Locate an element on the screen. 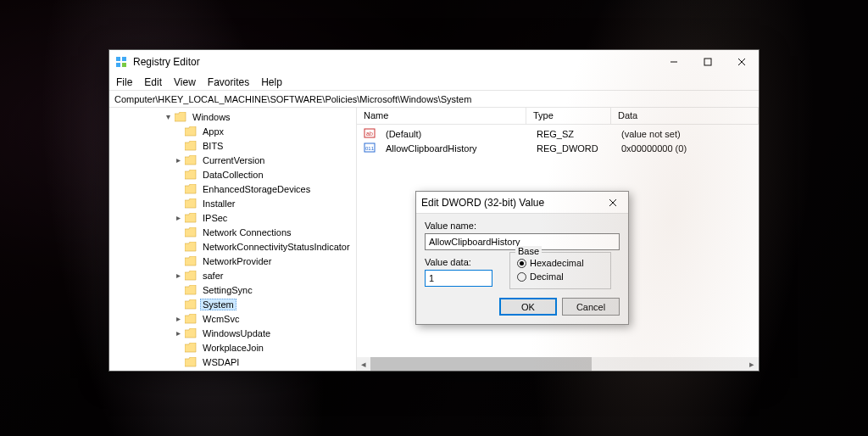 The height and width of the screenshot is (436, 868). value-dword-icon: 011 is located at coordinates (368, 148).